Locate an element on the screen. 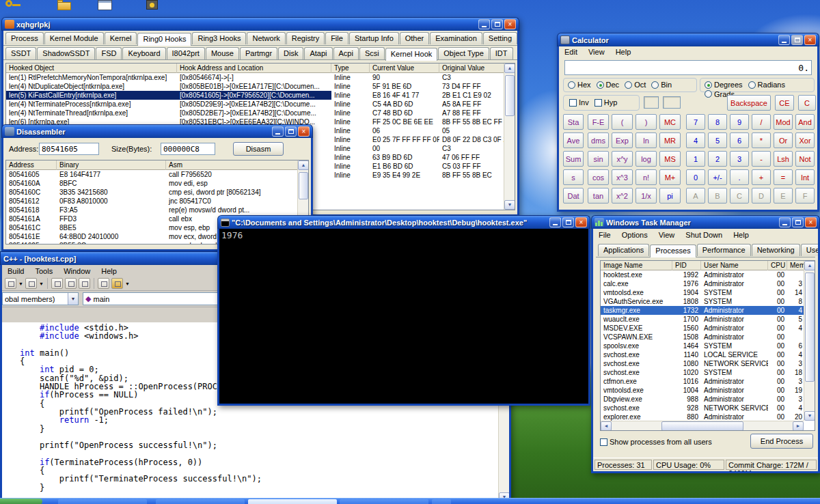 This screenshot has height=504, width=820. process-row: svchost.exe1140LOCAL SERVICE004 is located at coordinates (708, 355).